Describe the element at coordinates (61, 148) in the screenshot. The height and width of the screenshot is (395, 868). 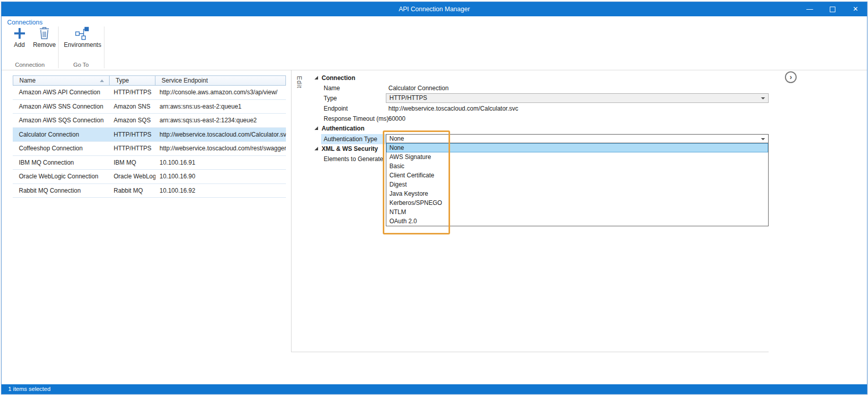
I see `cell-name: Coffeeshop Connection` at that location.